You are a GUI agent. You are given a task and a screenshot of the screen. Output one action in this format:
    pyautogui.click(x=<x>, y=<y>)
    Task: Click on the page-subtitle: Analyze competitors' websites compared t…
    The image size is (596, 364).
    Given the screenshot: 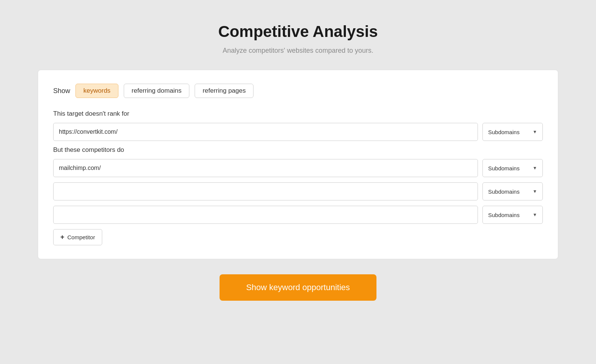 What is the action you would take?
    pyautogui.click(x=298, y=50)
    